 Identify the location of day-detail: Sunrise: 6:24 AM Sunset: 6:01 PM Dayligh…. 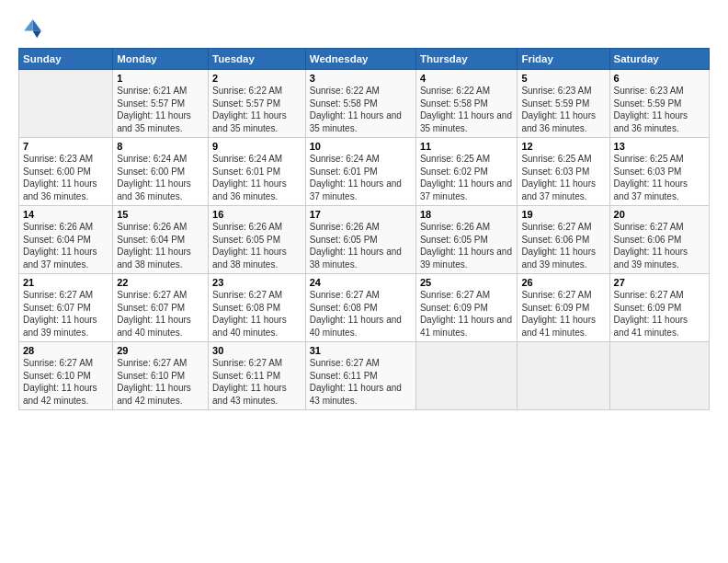
(360, 178).